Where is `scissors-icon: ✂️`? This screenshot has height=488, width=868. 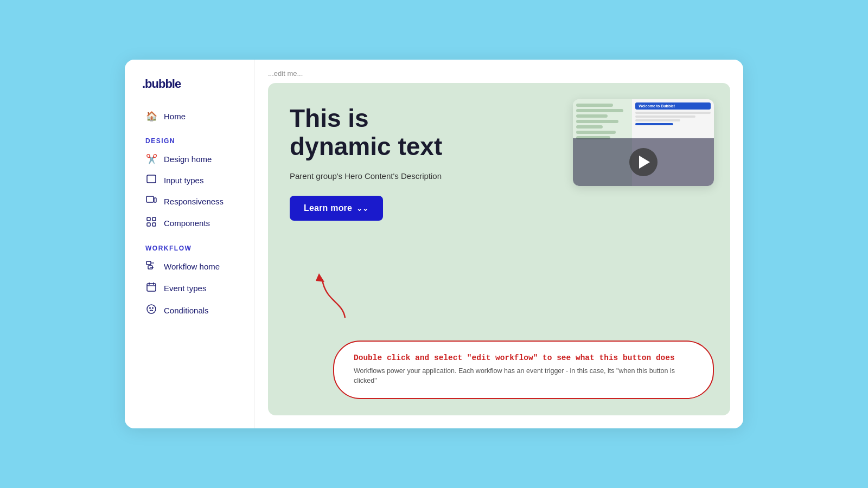 scissors-icon: ✂️ is located at coordinates (151, 159).